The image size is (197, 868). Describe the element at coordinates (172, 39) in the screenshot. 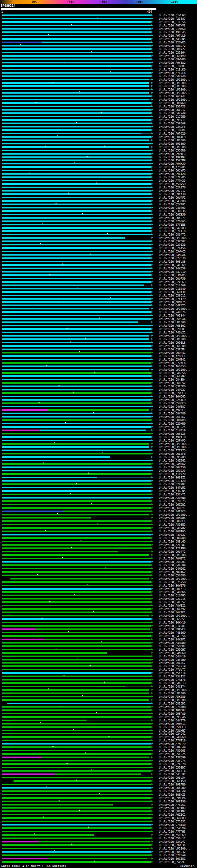

I see `hit-label: UniRef100_A4S9N5` at that location.